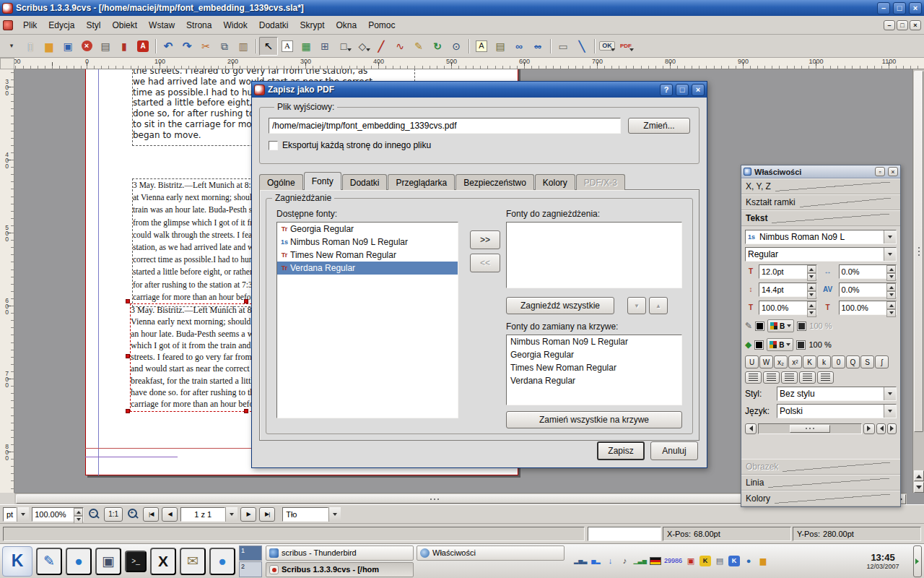  I want to click on first-page-button: |◀, so click(151, 514).